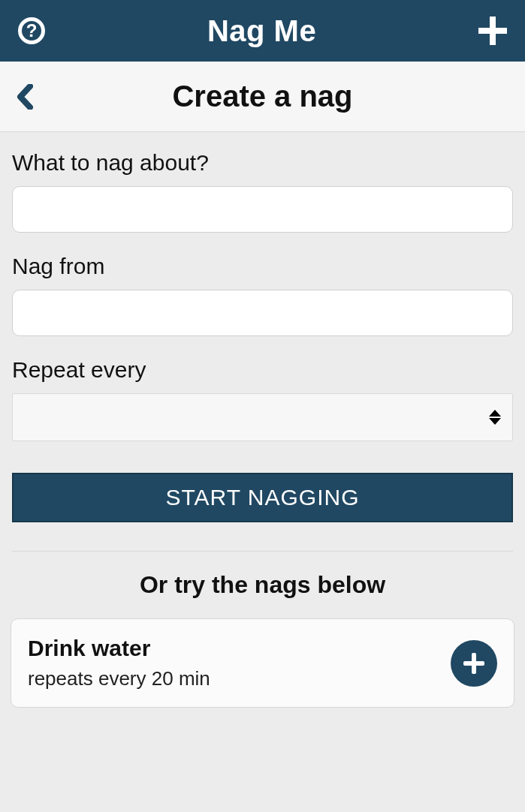 The height and width of the screenshot is (812, 525). I want to click on start-nagging-button: START NAGGING, so click(263, 498).